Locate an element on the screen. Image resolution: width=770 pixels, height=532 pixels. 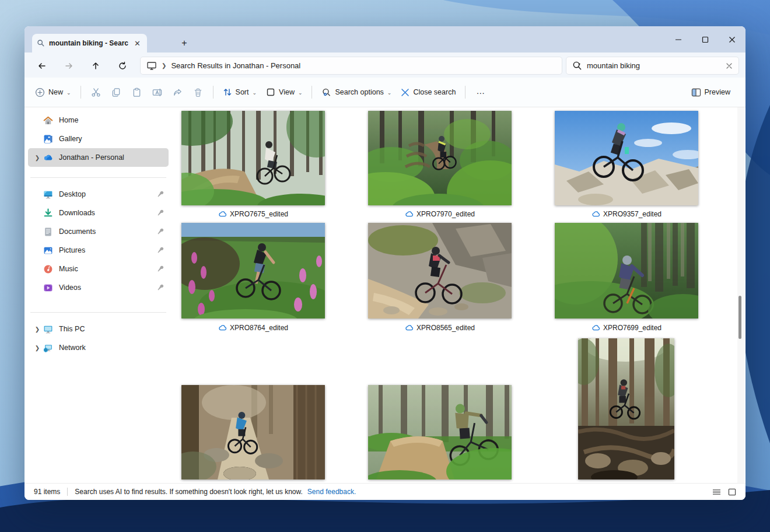
new-button: New ⌄ is located at coordinates (53, 92).